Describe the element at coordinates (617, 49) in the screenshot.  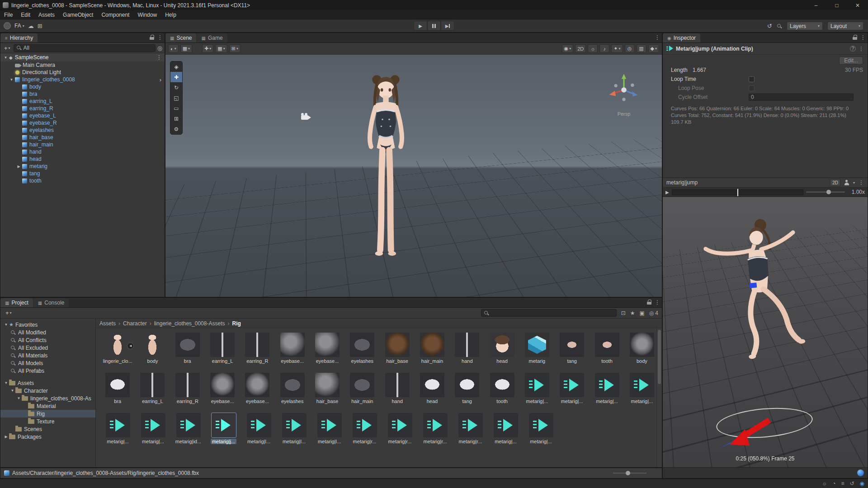
I see `effects-dropdown: ✦▾` at that location.